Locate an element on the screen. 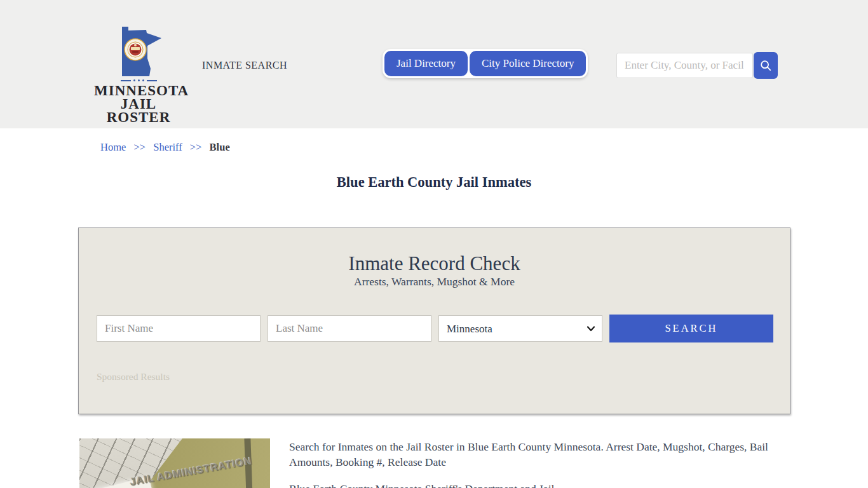 The width and height of the screenshot is (868, 488). first-name-input is located at coordinates (179, 329).